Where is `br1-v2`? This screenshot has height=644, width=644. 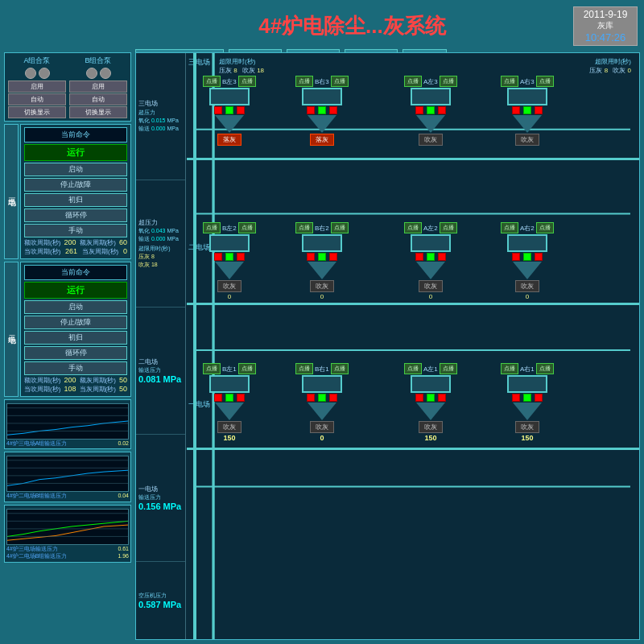 br1-v2 is located at coordinates (322, 398).